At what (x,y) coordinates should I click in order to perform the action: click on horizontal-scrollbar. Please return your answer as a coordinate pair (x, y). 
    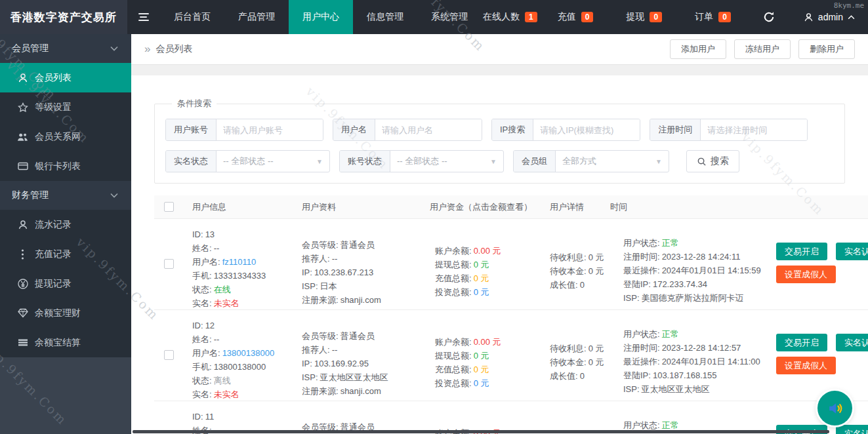
    Looking at the image, I should click on (481, 431).